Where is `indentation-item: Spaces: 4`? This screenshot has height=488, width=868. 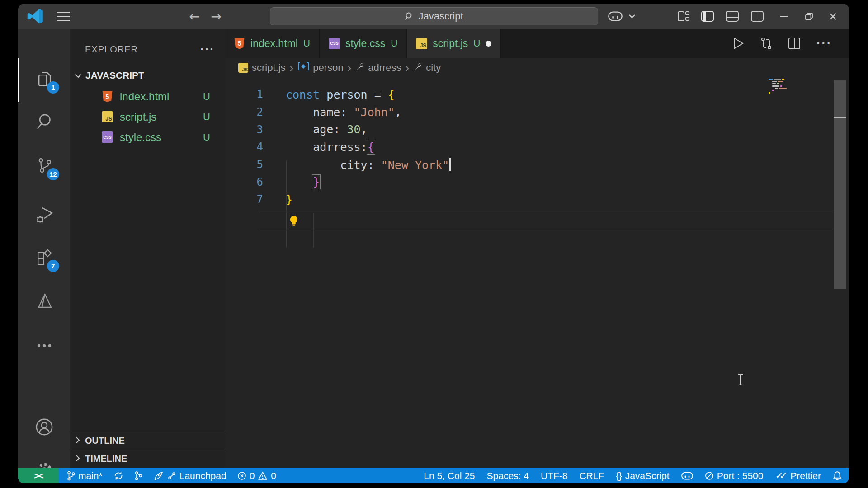 indentation-item: Spaces: 4 is located at coordinates (508, 476).